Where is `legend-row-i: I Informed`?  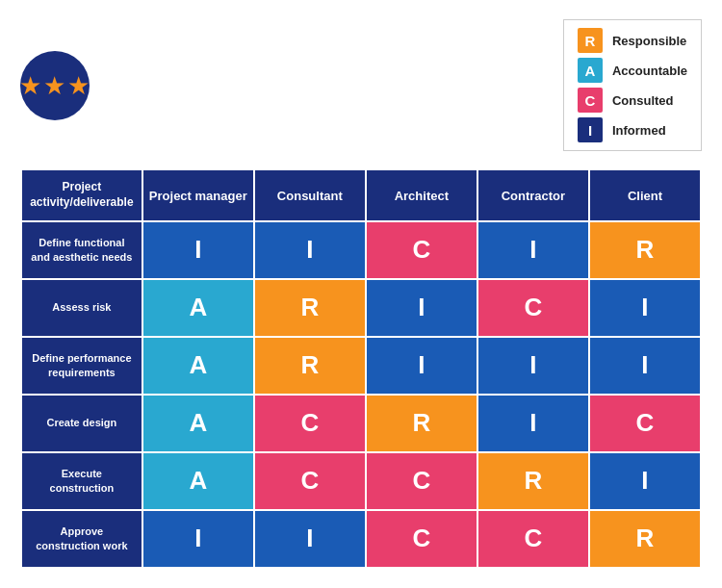 legend-row-i: I Informed is located at coordinates (632, 130).